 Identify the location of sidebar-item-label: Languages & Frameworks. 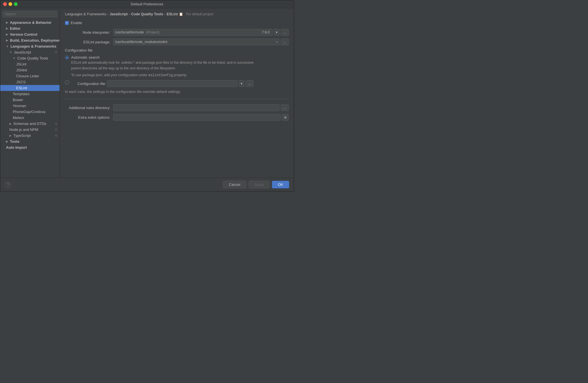
(33, 46).